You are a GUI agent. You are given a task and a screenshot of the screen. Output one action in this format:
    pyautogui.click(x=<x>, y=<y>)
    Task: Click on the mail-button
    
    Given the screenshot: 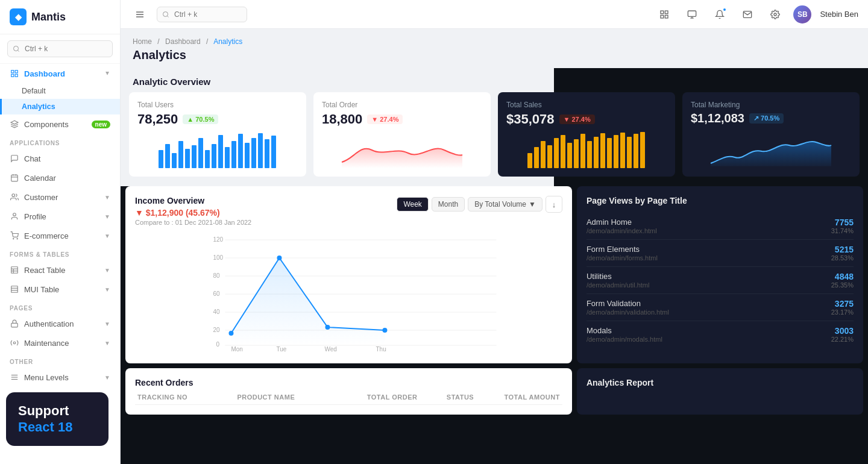 What is the action you would take?
    pyautogui.click(x=747, y=14)
    